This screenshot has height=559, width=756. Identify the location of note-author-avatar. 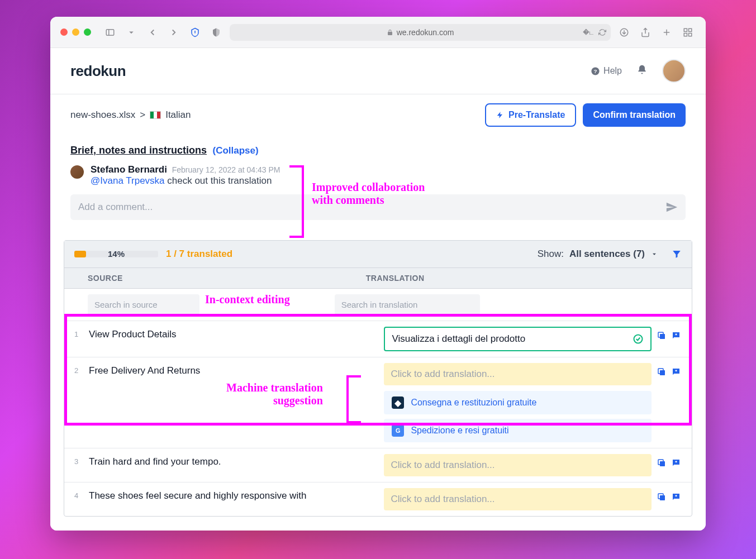
(77, 172).